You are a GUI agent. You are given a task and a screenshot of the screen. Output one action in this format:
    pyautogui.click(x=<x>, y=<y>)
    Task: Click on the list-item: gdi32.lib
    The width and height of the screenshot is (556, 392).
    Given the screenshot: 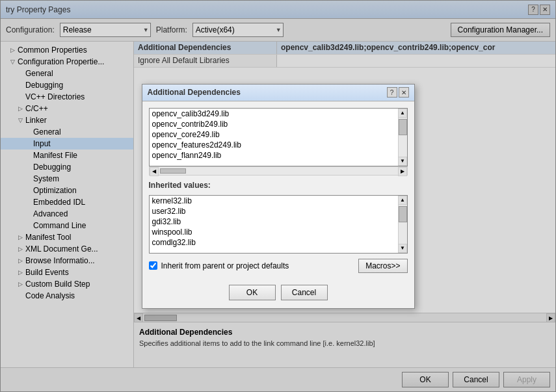 What is the action you would take?
    pyautogui.click(x=274, y=222)
    